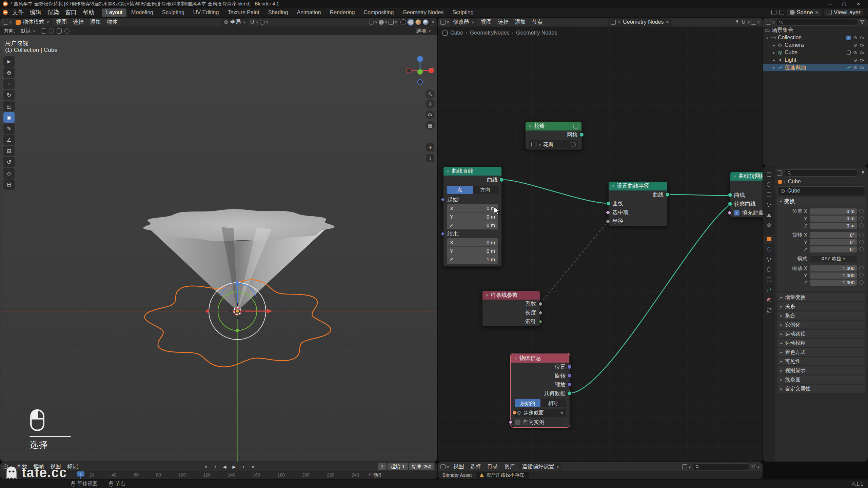  What do you see at coordinates (443, 200) in the screenshot?
I see `socket-start-input` at bounding box center [443, 200].